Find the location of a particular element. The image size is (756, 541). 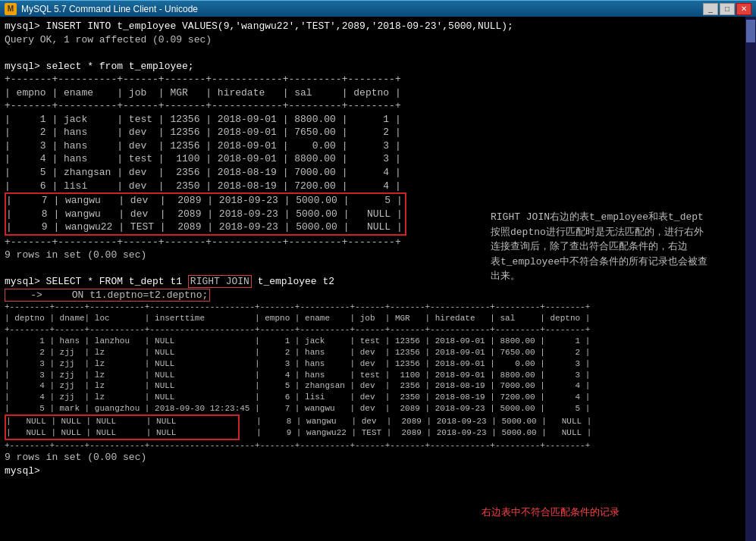

table2-row5: | 4 | zjj | lz | NULL | 5 | zhangsan | d… is located at coordinates (378, 386).